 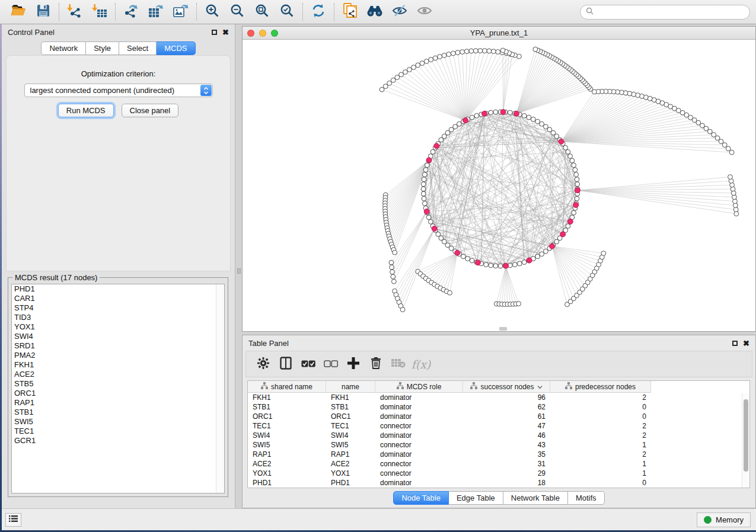 I want to click on window-close-icon, so click(x=251, y=33).